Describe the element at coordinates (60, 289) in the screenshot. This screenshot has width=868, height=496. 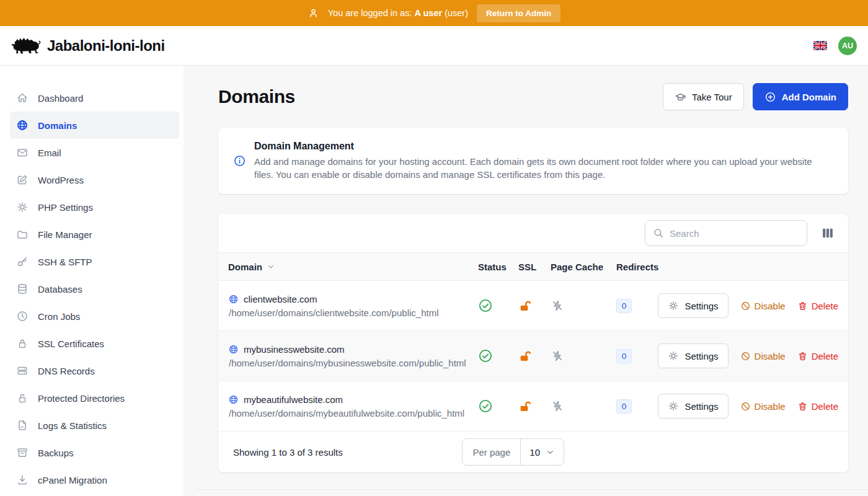
I see `sidebar-item-label: Databases` at that location.